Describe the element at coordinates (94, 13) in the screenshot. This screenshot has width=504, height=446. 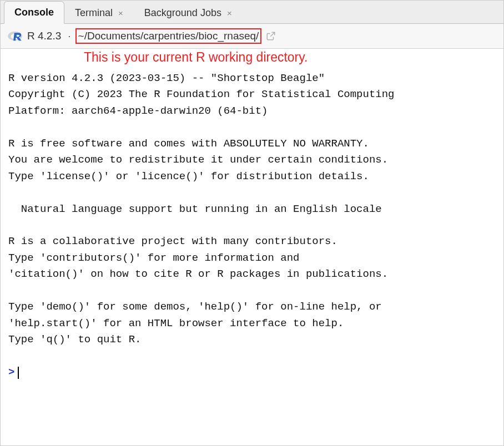
I see `tab-terminal-label: Terminal` at that location.